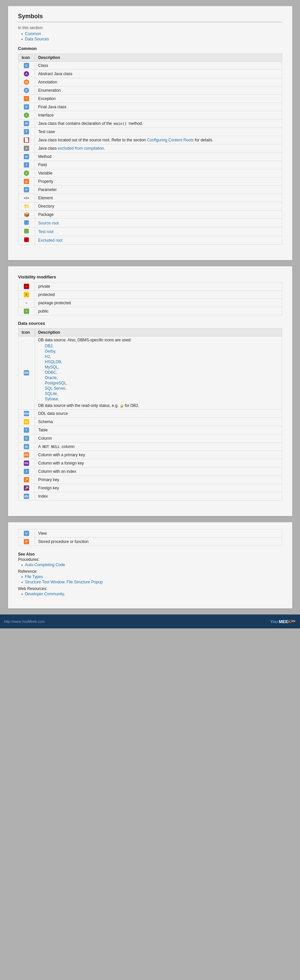  I want to click on developer-community-link: Developer Community,, so click(45, 594).